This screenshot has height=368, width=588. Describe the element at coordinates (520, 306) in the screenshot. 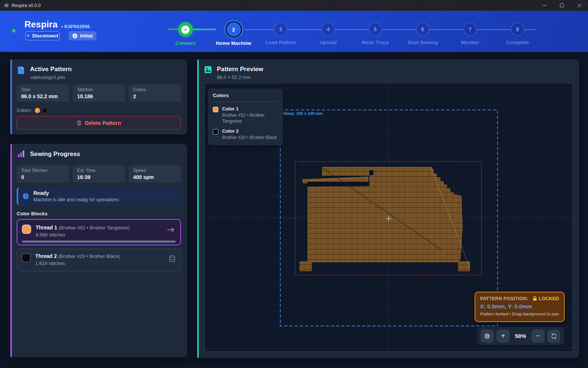

I see `position-coordinates: X: 0.0mm, Y: 0.0mm` at that location.